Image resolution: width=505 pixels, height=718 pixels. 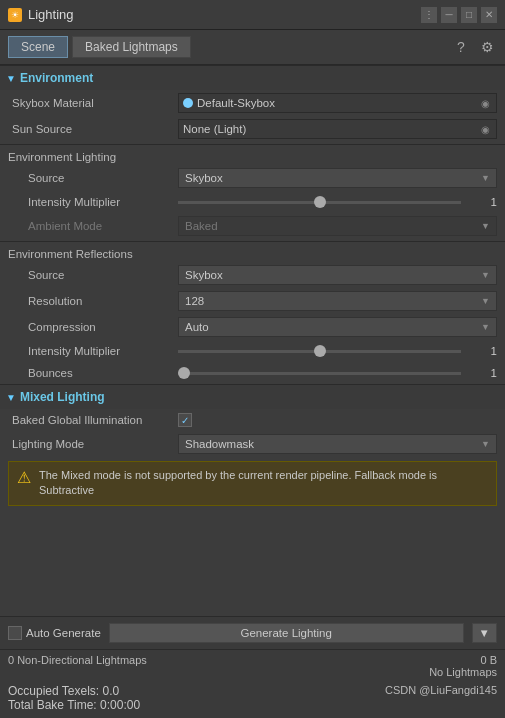 I want to click on tab-scene: Scene, so click(x=38, y=47).